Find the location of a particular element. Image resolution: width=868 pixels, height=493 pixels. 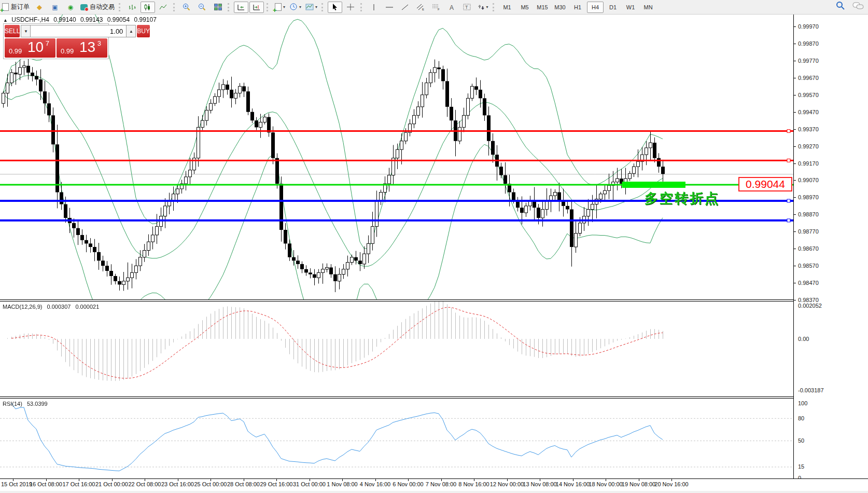

line-chart-button is located at coordinates (163, 7).